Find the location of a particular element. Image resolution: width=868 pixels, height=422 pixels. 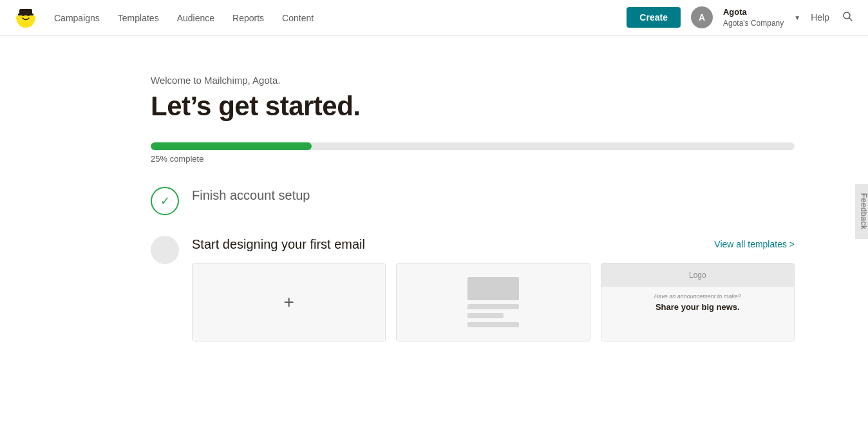

progress-container: 25% complete is located at coordinates (473, 153).